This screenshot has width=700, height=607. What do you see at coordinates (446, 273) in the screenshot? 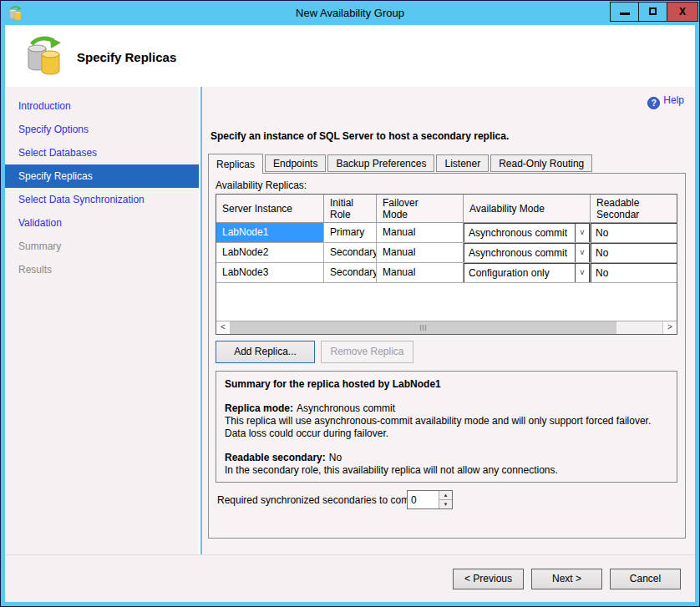
I see `table-row: LabNode3 Secondary Manual Configuration …` at bounding box center [446, 273].